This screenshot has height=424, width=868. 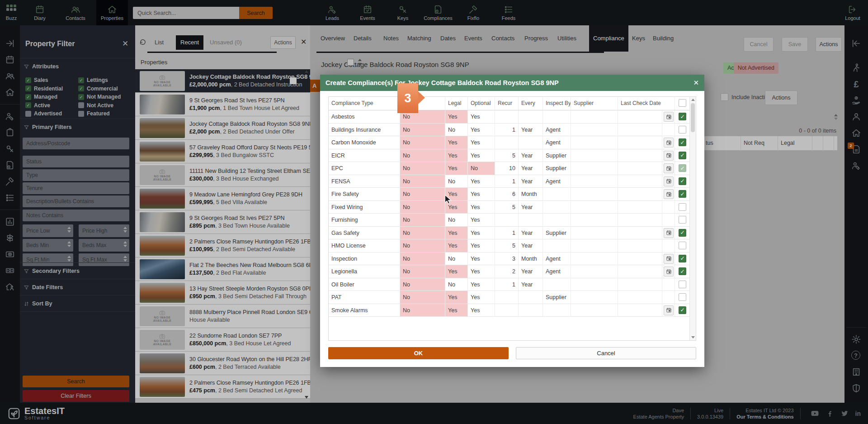 I want to click on compliance-type-cell: Oil Boiler, so click(x=364, y=285).